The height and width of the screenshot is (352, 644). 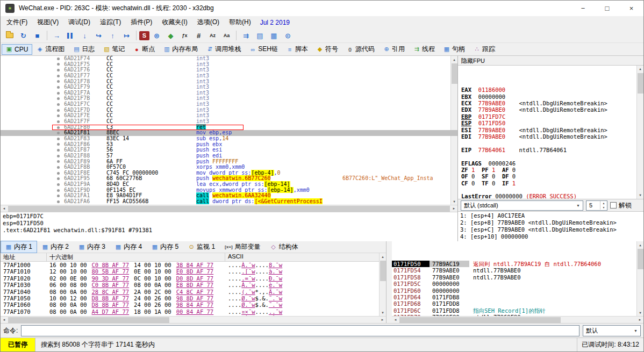 I want to click on stack-row: 0171FD5877B9ABE0ntdll.77B9ABE0, so click(x=514, y=277).